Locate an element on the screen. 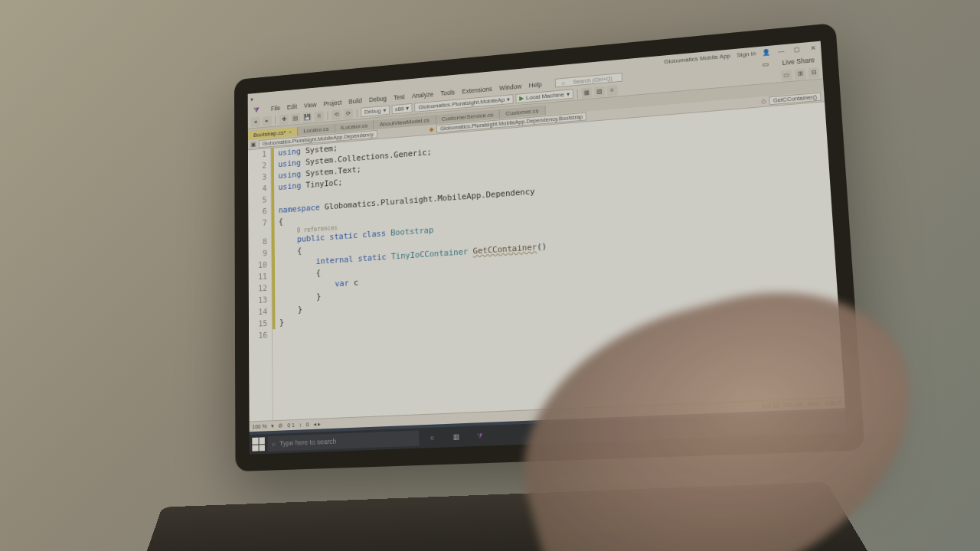 This screenshot has width=980, height=551. tb-right-3-icon: ⊟ is located at coordinates (814, 72).